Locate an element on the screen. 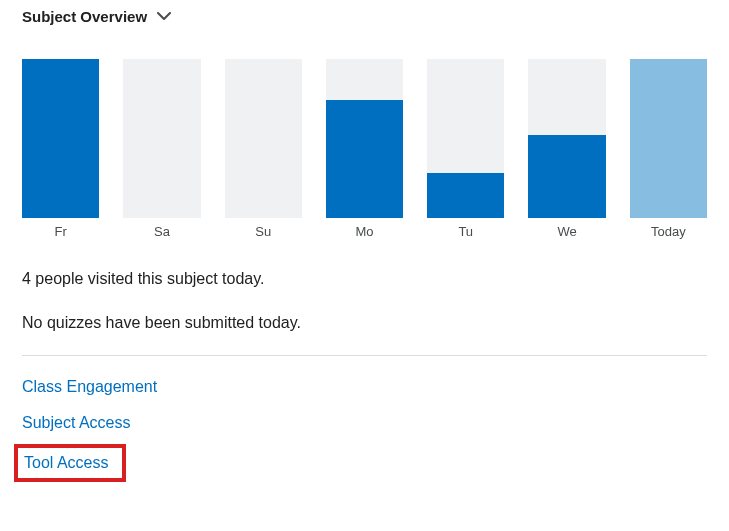  subject-access-link: Subject Access is located at coordinates (76, 423).